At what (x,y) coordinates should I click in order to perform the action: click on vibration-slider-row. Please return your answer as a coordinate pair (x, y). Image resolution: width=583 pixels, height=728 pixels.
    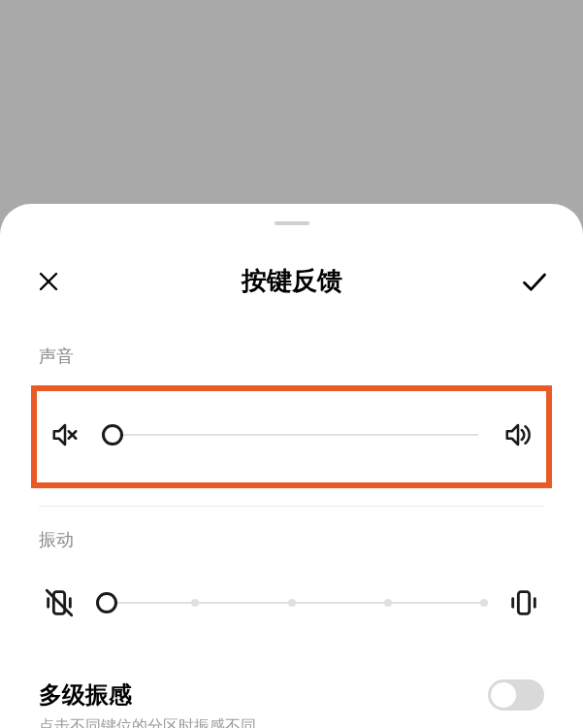
    Looking at the image, I should click on (291, 605).